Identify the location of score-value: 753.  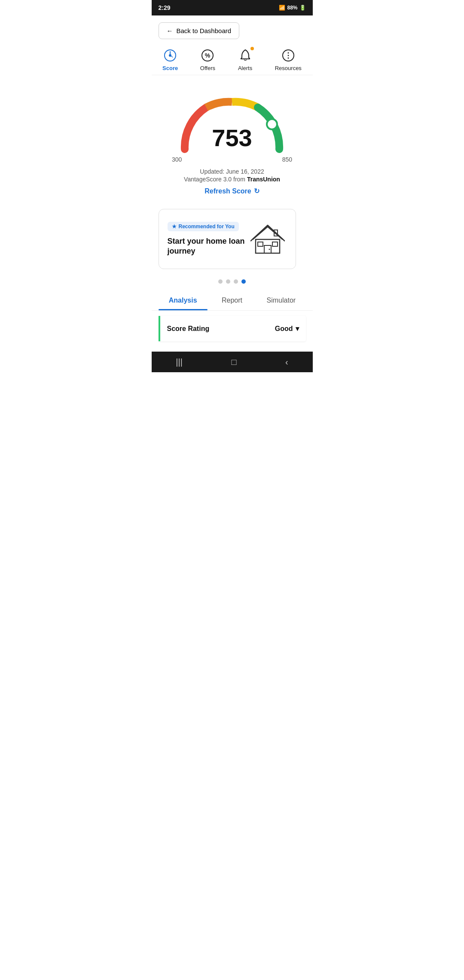
(232, 138).